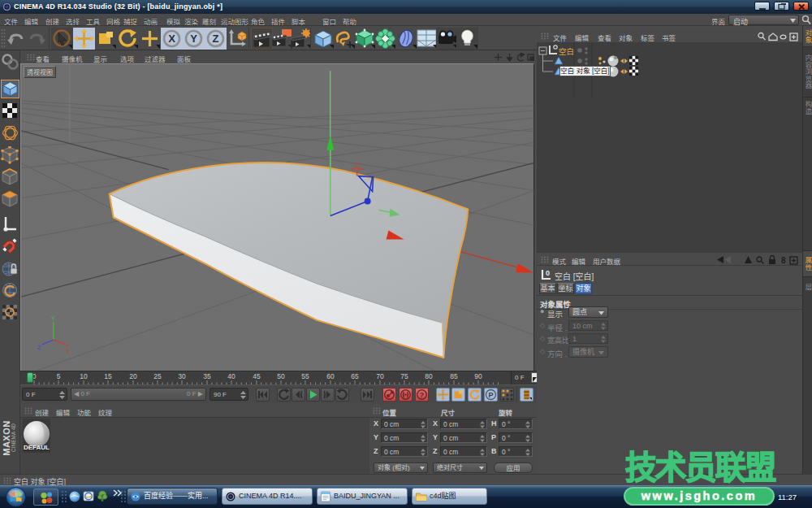 Image resolution: width=812 pixels, height=508 pixels. Describe the element at coordinates (207, 376) in the screenshot. I see `svg-text: 35` at that location.